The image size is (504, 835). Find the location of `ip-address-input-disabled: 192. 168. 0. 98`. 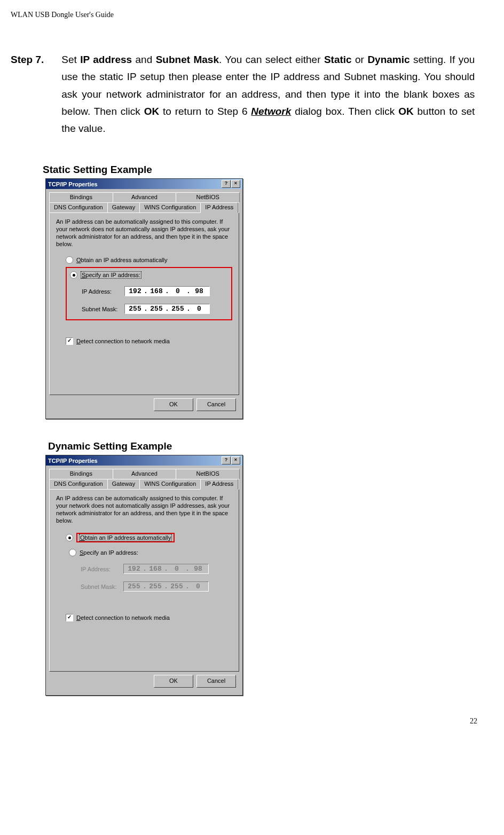

ip-address-input-disabled: 192. 168. 0. 98 is located at coordinates (166, 569).